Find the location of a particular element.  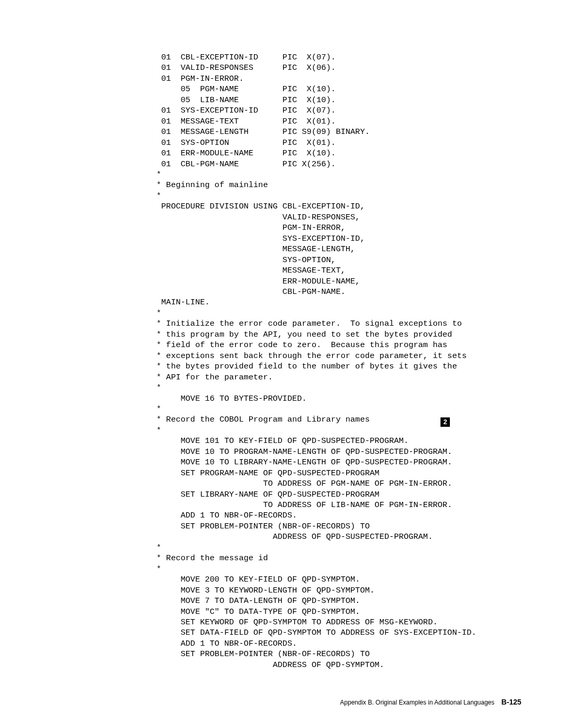

page-number: B-125 is located at coordinates (511, 702).